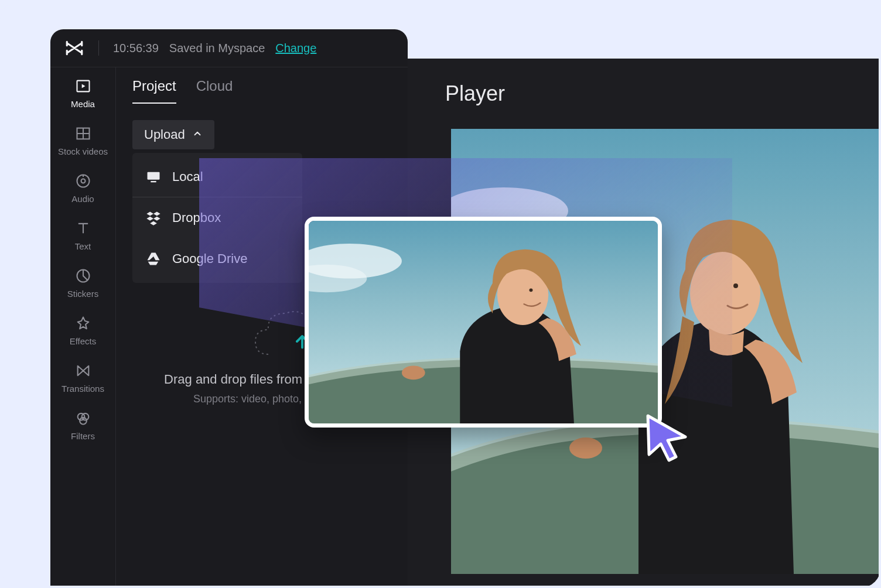 This screenshot has height=588, width=881. Describe the element at coordinates (483, 322) in the screenshot. I see `dragged-media-thumbnail` at that location.